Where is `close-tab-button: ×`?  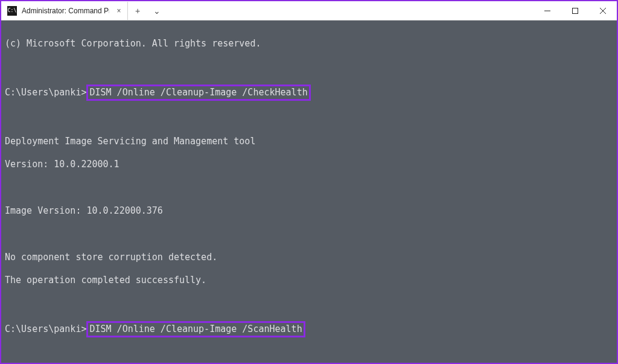 close-tab-button: × is located at coordinates (119, 11).